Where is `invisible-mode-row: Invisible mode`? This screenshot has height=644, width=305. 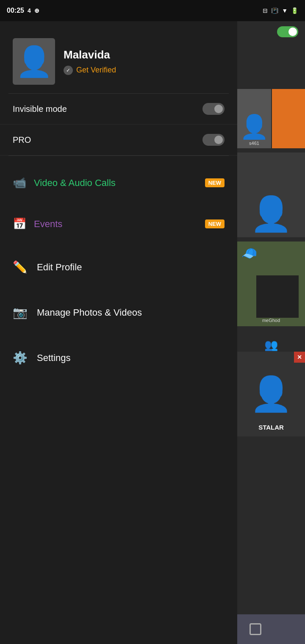
invisible-mode-row: Invisible mode is located at coordinates (119, 109).